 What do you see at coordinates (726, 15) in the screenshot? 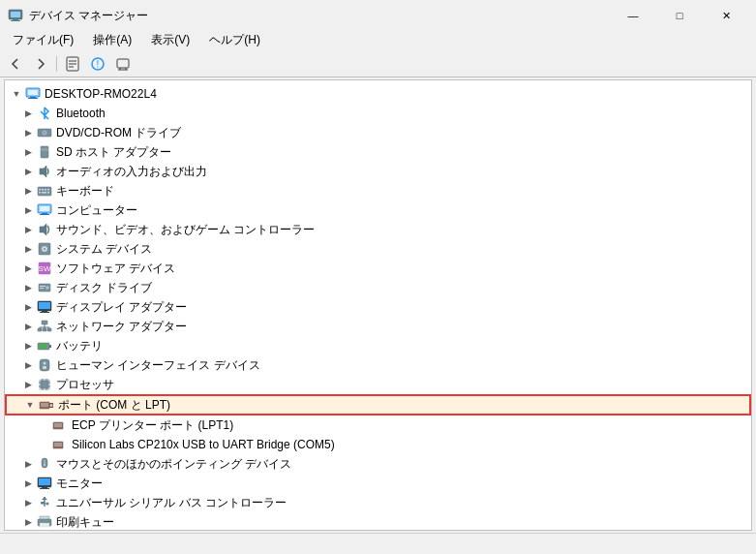
I see `close-button: ✕` at bounding box center [726, 15].